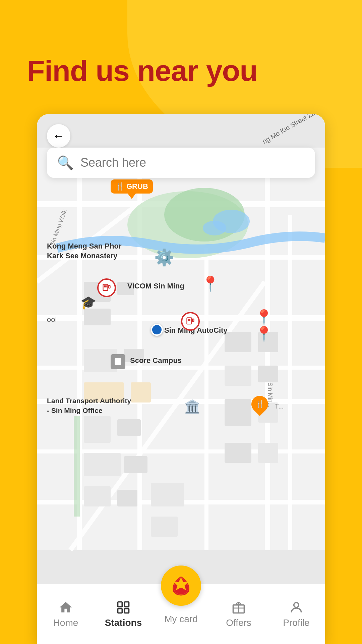 Image resolution: width=362 pixels, height=644 pixels. Describe the element at coordinates (96, 251) in the screenshot. I see `map-label-kong-meng: Kong Meng San PhorKark See Monastery` at that location.